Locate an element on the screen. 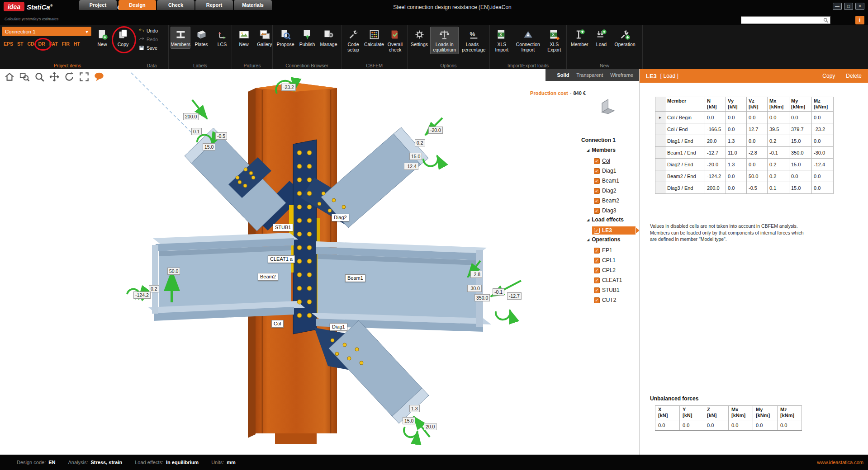 The height and width of the screenshot is (470, 868). code-cd: CD is located at coordinates (31, 44).